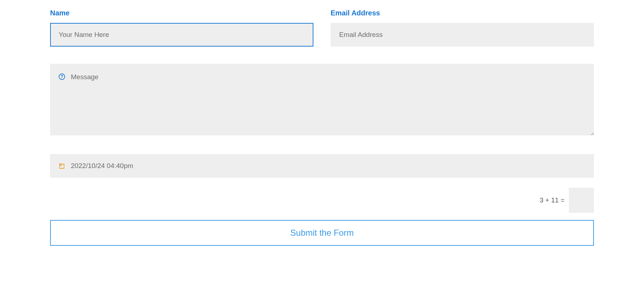 The height and width of the screenshot is (297, 644). Describe the element at coordinates (182, 28) in the screenshot. I see `name-field-group: Name` at that location.